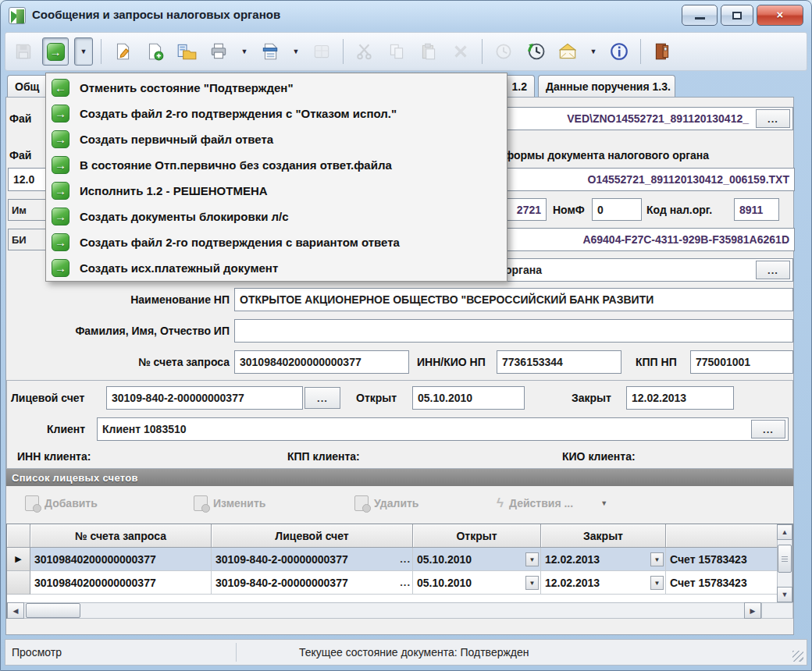  I want to click on row-marker: ▶, so click(19, 559).